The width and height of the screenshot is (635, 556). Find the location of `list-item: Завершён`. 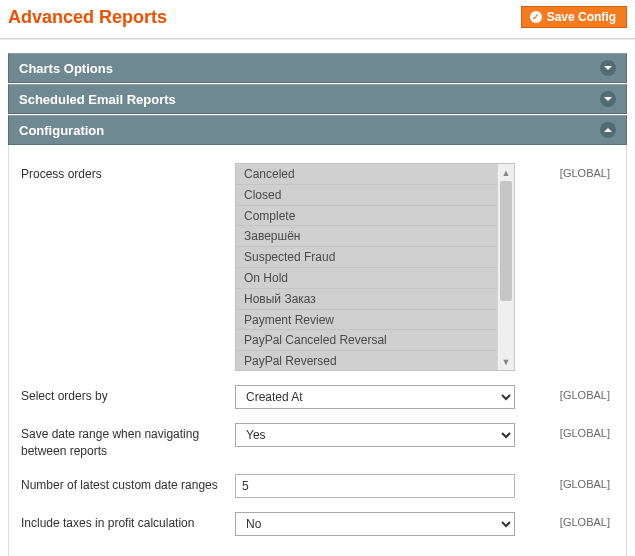

list-item: Завершён is located at coordinates (366, 236).